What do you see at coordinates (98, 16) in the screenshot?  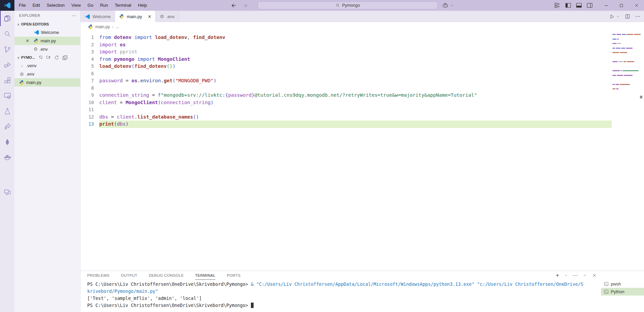 I see `tab-Welcome: Welcome` at bounding box center [98, 16].